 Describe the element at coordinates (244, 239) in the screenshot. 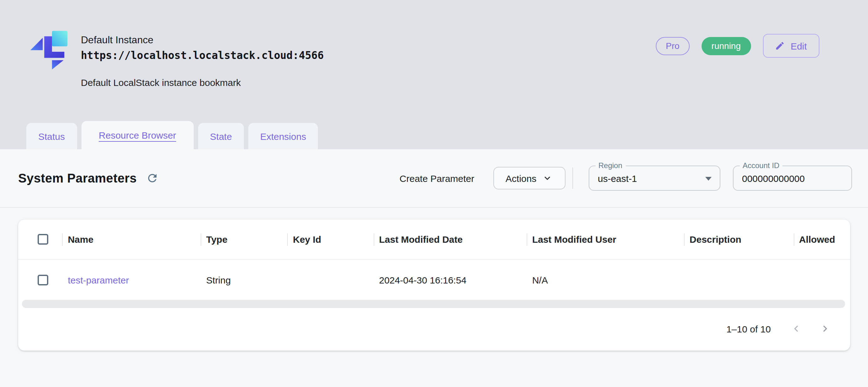

I see `column-header-type: Type` at that location.